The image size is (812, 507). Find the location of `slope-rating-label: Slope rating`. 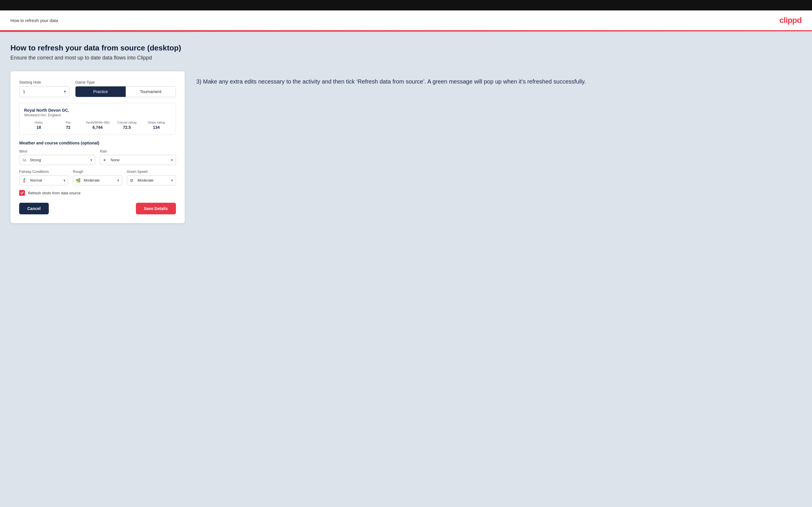

slope-rating-label: Slope rating is located at coordinates (156, 122).